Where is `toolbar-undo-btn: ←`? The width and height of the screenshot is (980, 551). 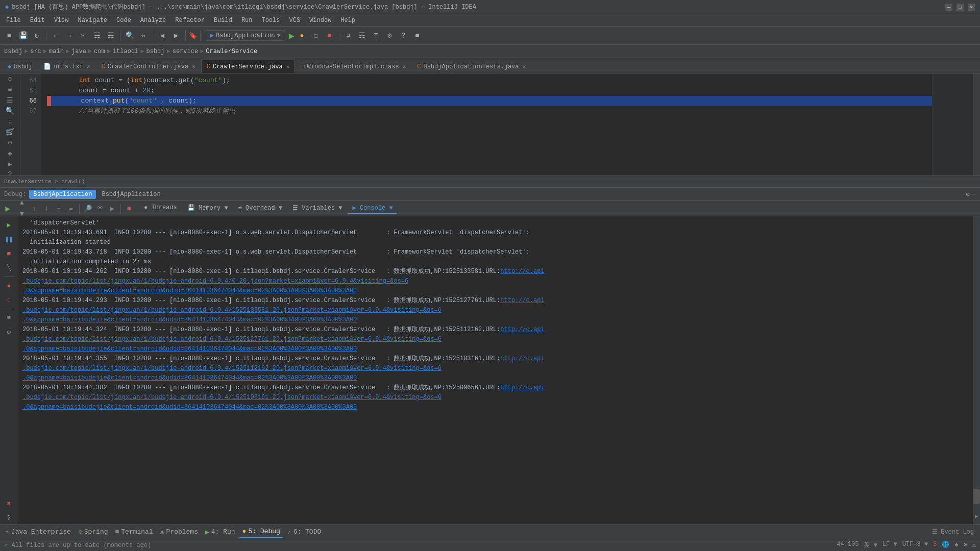 toolbar-undo-btn: ← is located at coordinates (56, 36).